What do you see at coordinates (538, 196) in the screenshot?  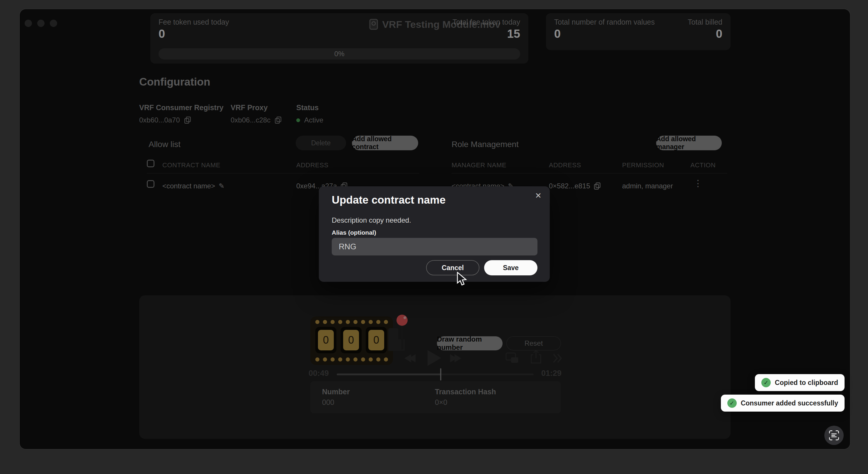 I see `close-icon: ✕` at bounding box center [538, 196].